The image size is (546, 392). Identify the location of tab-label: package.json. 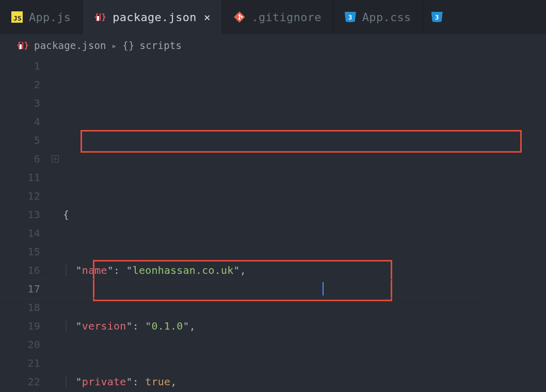
(155, 18).